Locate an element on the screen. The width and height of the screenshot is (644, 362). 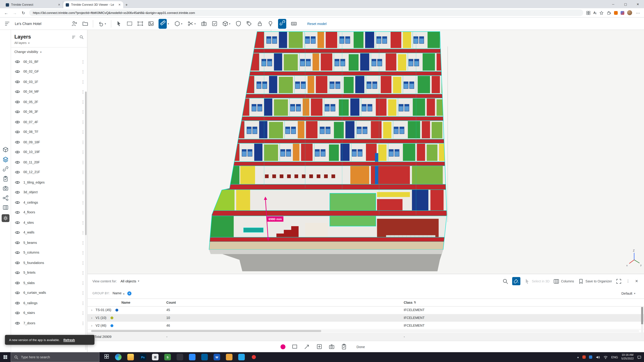
layer-row: 00_12_21F ⋮ is located at coordinates (49, 172).